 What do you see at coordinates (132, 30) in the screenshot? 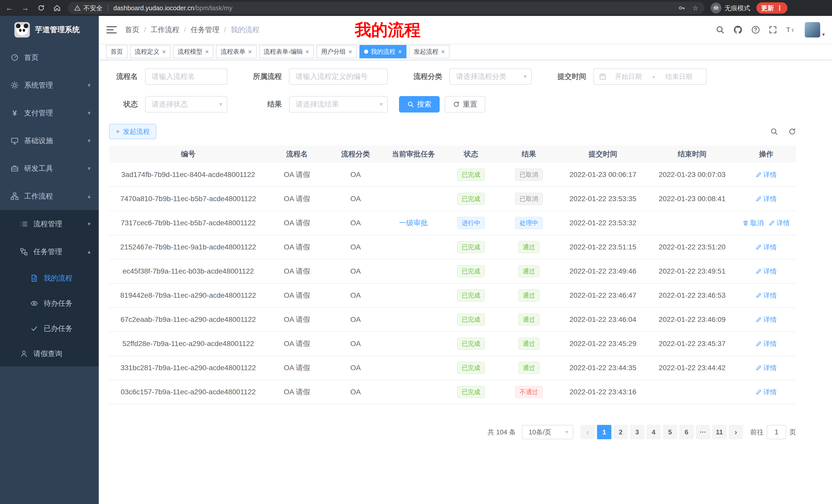
I see `breadcrumb-item: 首页` at bounding box center [132, 30].